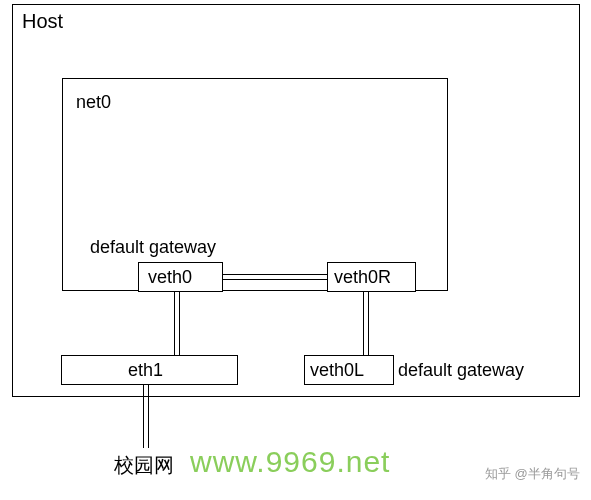  What do you see at coordinates (461, 370) in the screenshot?
I see `default-gateway-label-right: default gateway` at bounding box center [461, 370].